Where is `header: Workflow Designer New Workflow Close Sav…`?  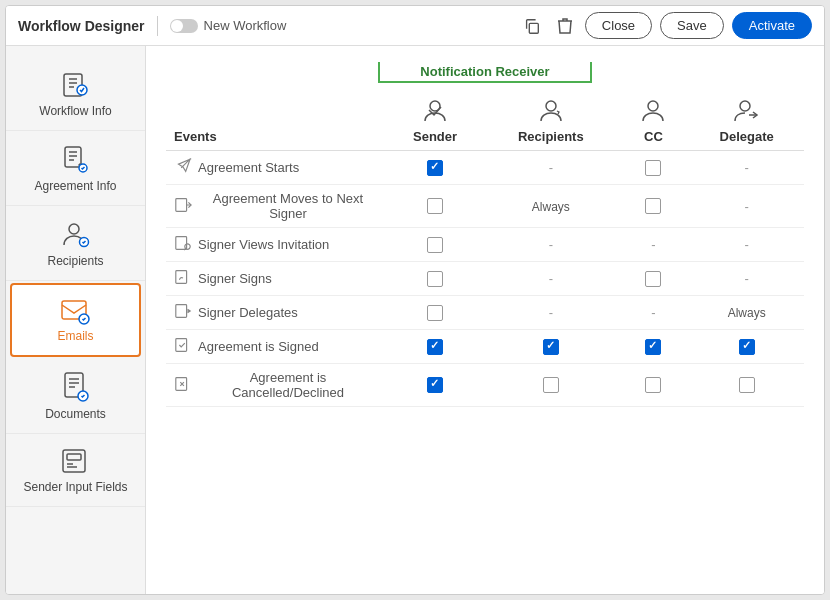 header: Workflow Designer New Workflow Close Sav… is located at coordinates (415, 26).